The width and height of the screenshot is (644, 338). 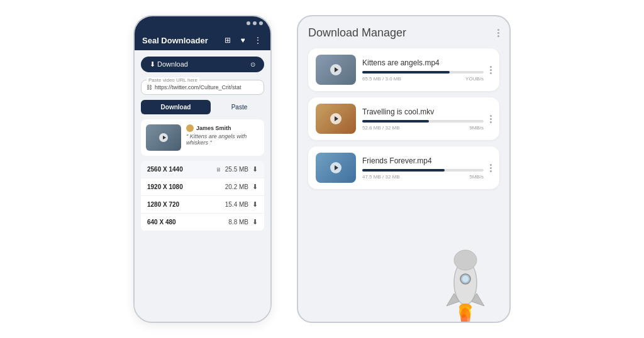 I want to click on friends-progress-fill, so click(x=404, y=170).